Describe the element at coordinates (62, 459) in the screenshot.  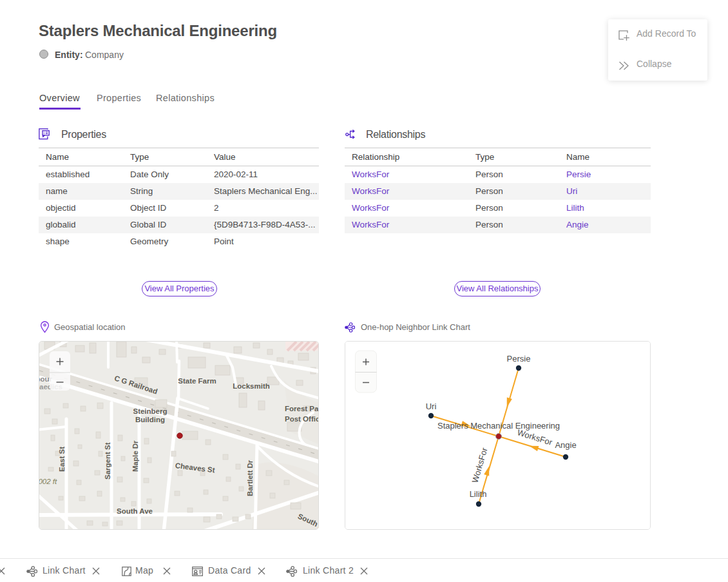
I see `svg-text: East St` at that location.